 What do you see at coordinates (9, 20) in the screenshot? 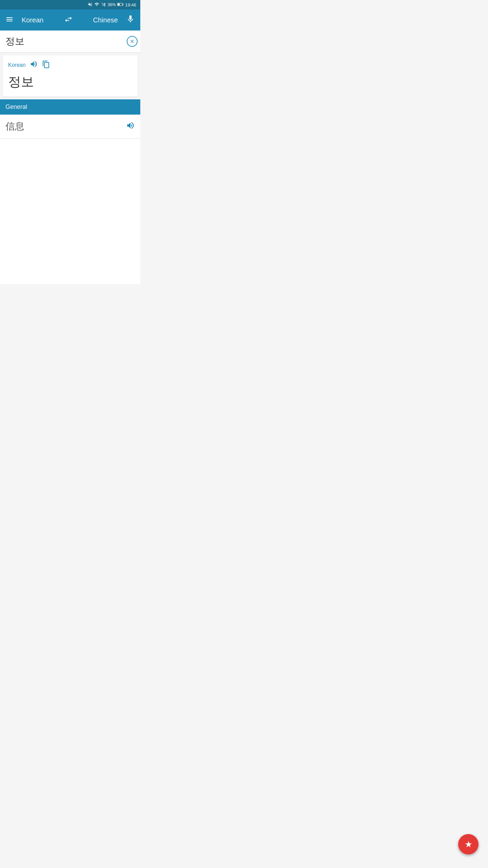
I see `hamburger-menu-icon` at bounding box center [9, 20].